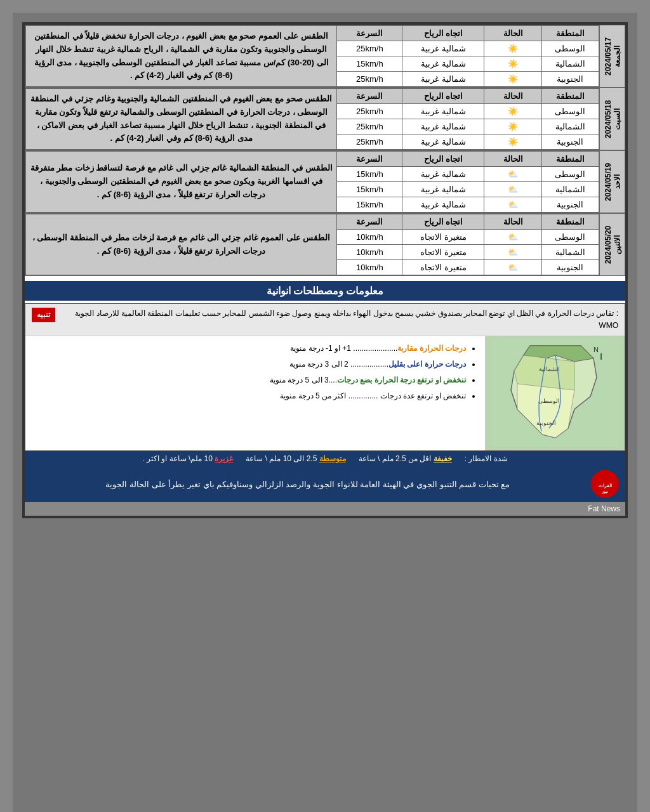 The width and height of the screenshot is (650, 812). I want to click on mon-row3-condition: ⛅, so click(513, 268).